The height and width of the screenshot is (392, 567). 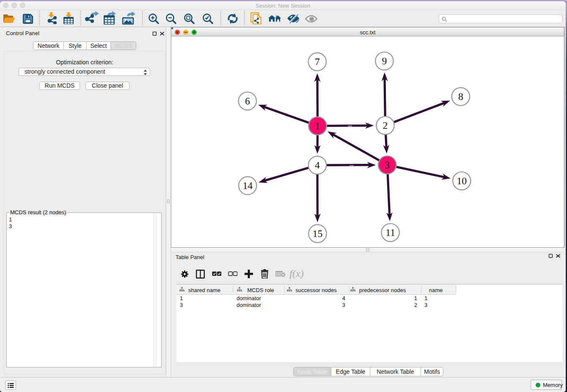 I want to click on svg-text: 11, so click(x=390, y=232).